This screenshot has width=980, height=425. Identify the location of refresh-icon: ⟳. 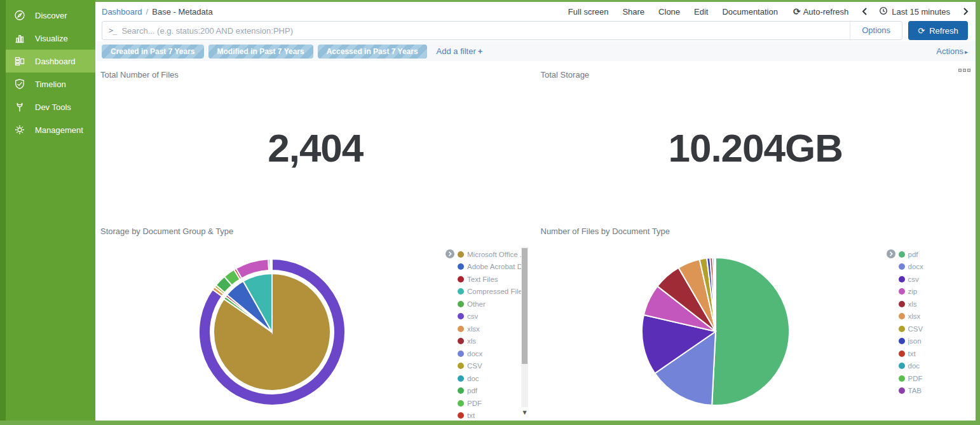
(922, 31).